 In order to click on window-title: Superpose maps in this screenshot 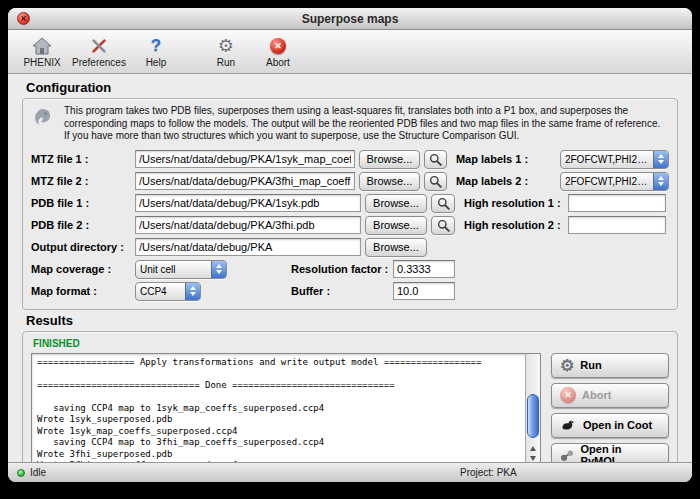, I will do `click(350, 19)`.